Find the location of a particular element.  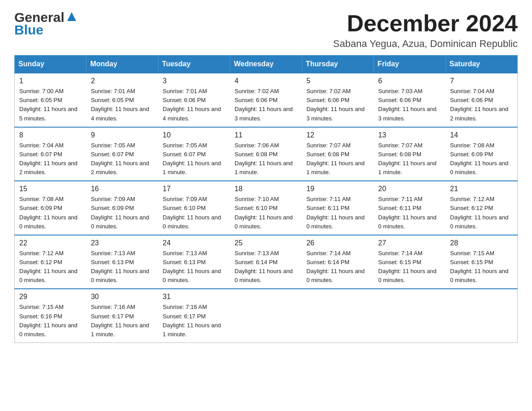

day-info: Sunrise: 7:14 AMSunset: 6:15 PMDaylight:… is located at coordinates (408, 267).